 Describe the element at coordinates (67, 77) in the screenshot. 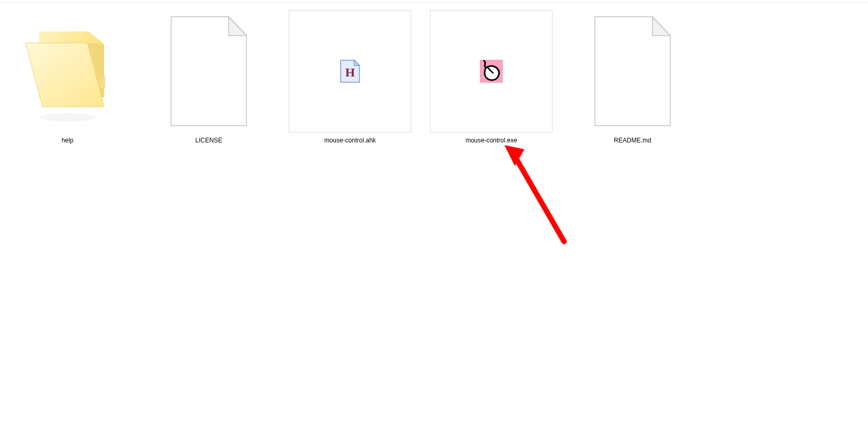

I see `folder-item: help` at that location.